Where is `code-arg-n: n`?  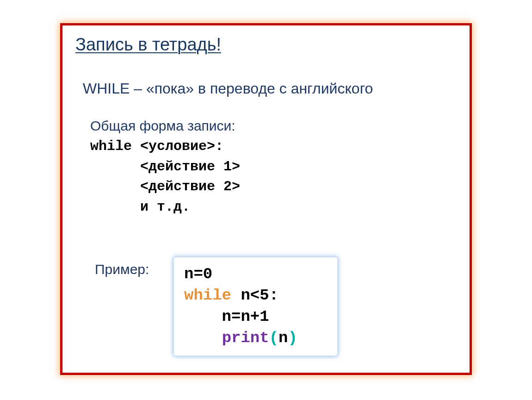
code-arg-n: n is located at coordinates (283, 338).